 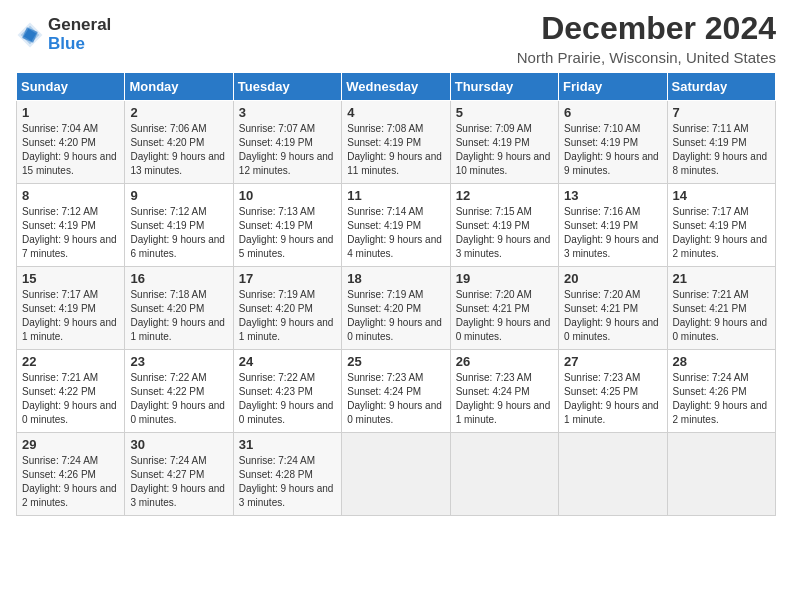 What do you see at coordinates (721, 392) in the screenshot?
I see `calendar-cell: 28Sunrise: 7:24 AMSunset: 4:26 PMDayligh…` at bounding box center [721, 392].